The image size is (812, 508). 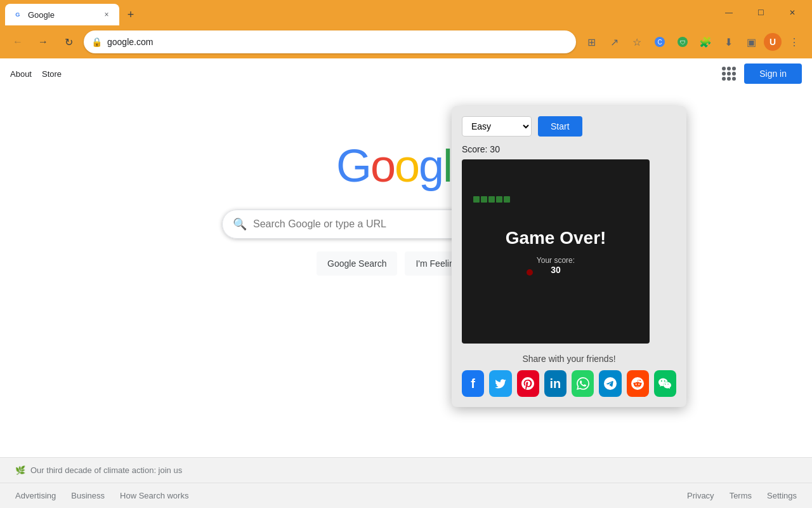 What do you see at coordinates (406, 243) in the screenshot?
I see `search-area: 🔍 Google Search I'm Feeling Lucky` at bounding box center [406, 243].